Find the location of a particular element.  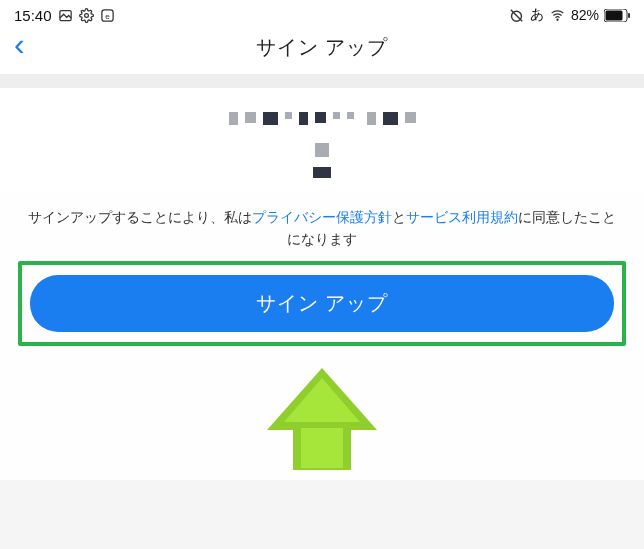

section-divider is located at coordinates (322, 81).